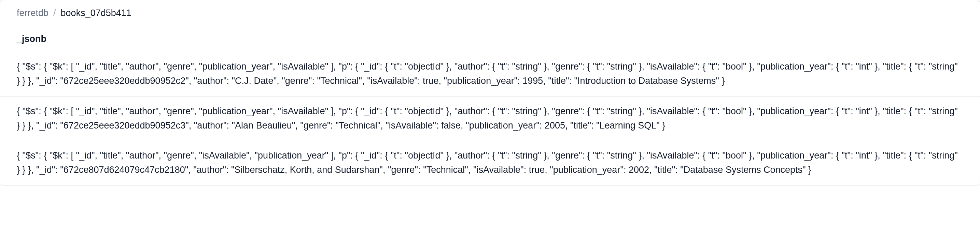  I want to click on column-header: _jsonb, so click(490, 39).